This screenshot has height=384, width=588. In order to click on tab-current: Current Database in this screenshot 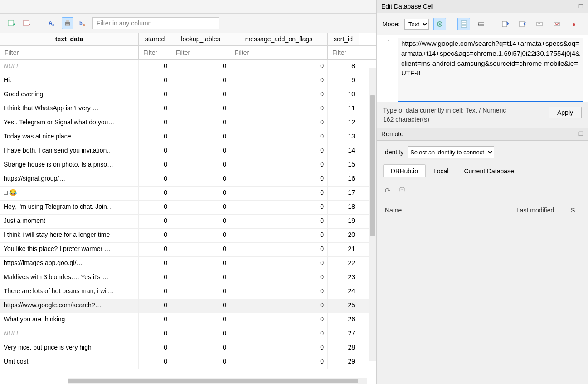, I will do `click(489, 171)`.